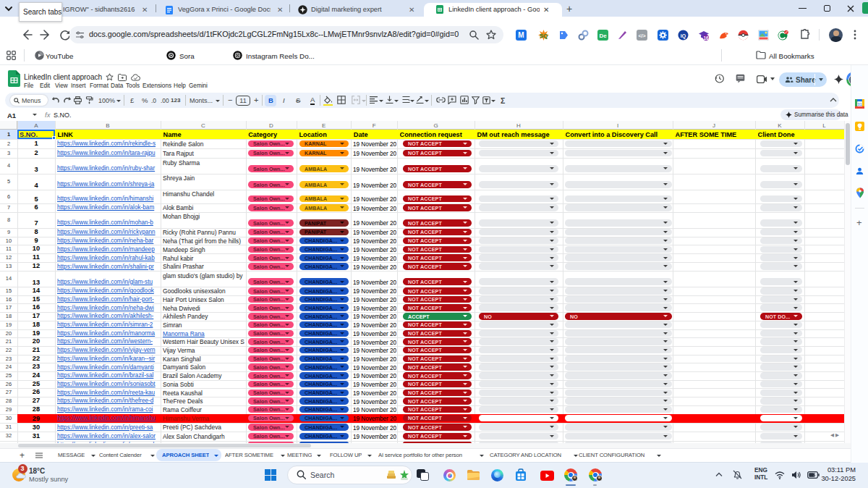 The width and height of the screenshot is (868, 488). Describe the element at coordinates (684, 36) in the screenshot. I see `svg-text: iQ` at that location.